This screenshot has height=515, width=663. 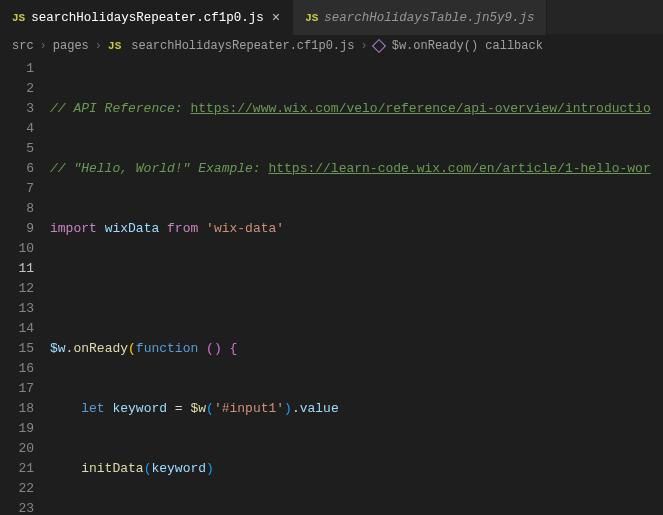 I want to click on line-number: 1, so click(x=17, y=69).